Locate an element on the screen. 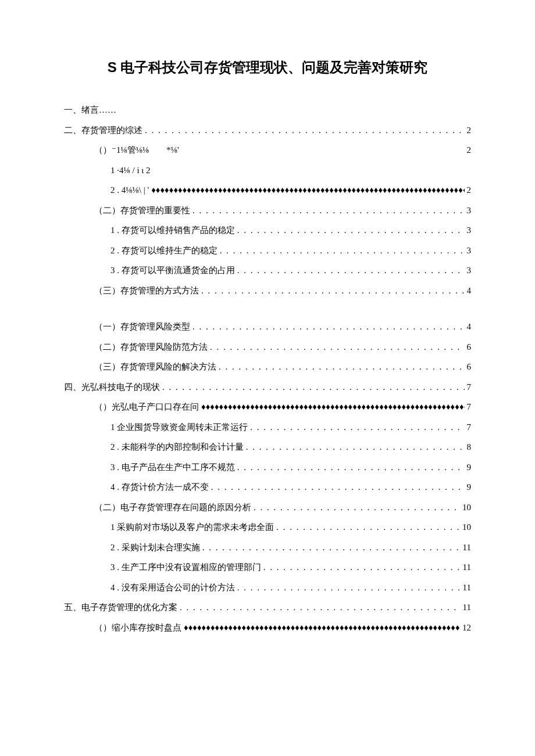 Image resolution: width=535 pixels, height=756 pixels. toc-label: 1 企业囤货导致资金周转未正常运行 is located at coordinates (179, 428).